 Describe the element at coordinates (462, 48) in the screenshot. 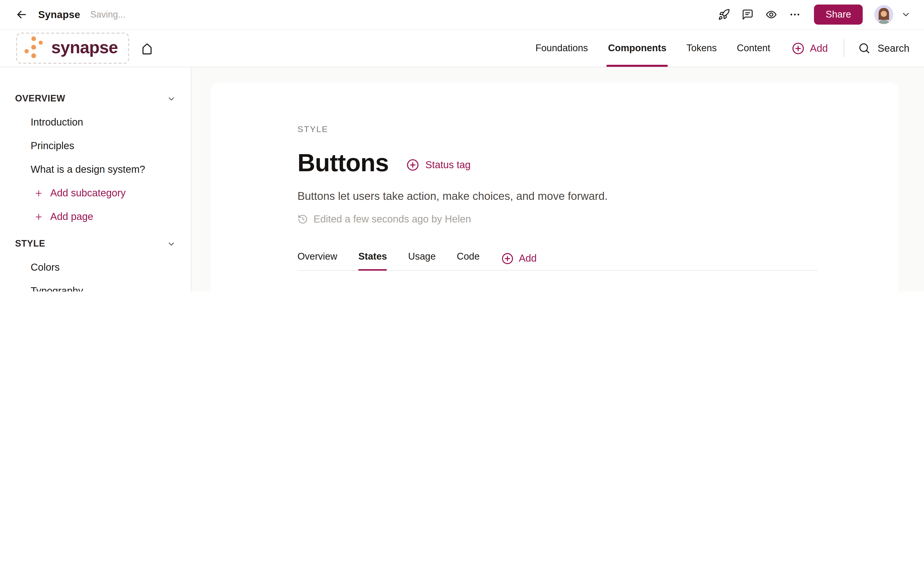

I see `site-header: synapse Foundations Components Tokens Co…` at that location.